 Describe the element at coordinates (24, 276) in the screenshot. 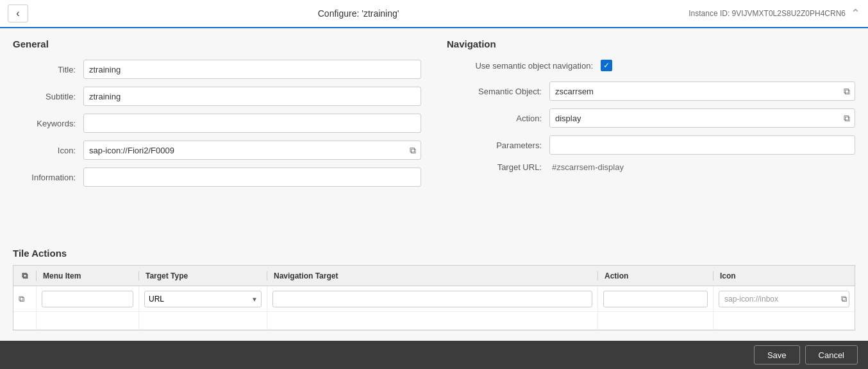

I see `copy-header-icon: ⧉` at that location.